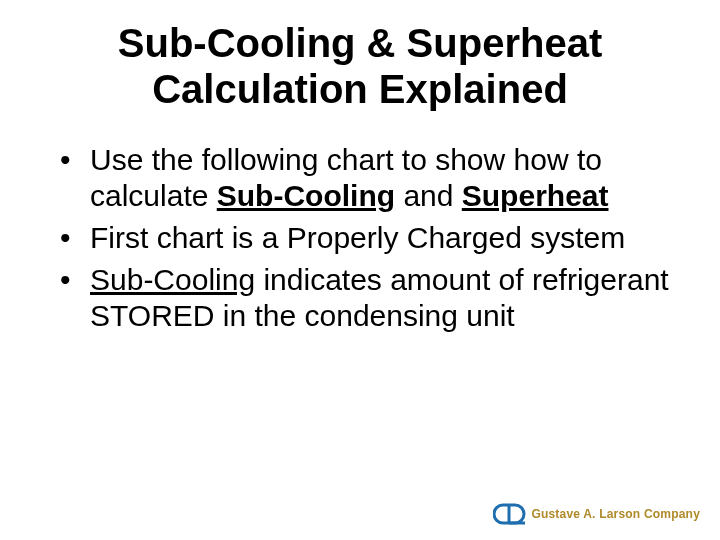 This screenshot has width=720, height=540. What do you see at coordinates (370, 298) in the screenshot?
I see `bullet-item: Sub-Cooling indicates amount of refriger…` at bounding box center [370, 298].